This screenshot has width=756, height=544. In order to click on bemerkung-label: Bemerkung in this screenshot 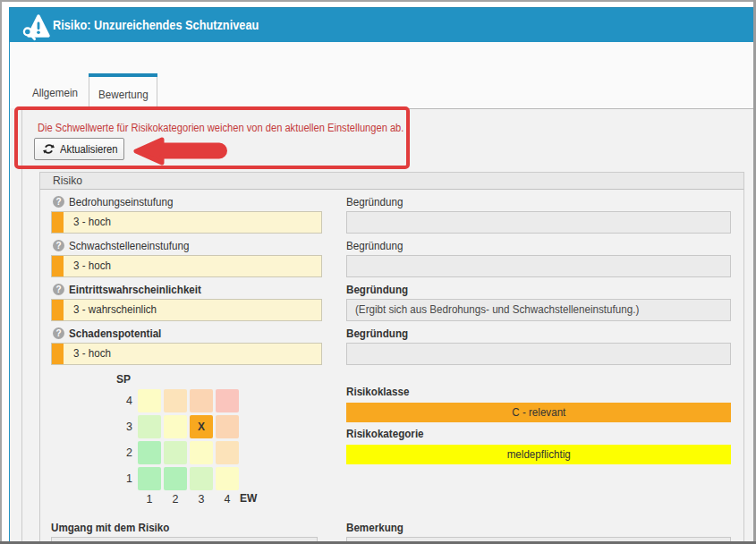, I will do `click(375, 528)`.